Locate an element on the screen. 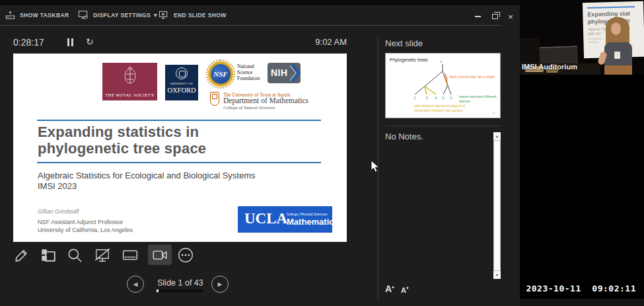 The height and width of the screenshot is (306, 644). svg-text: 2 is located at coordinates (415, 98).